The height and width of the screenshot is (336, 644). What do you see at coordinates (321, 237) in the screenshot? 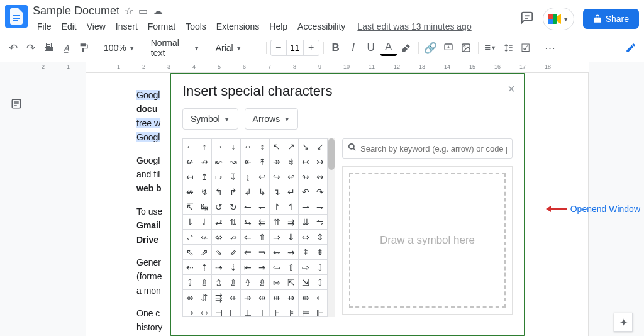
I see `char-cell: ⇕` at bounding box center [321, 237].